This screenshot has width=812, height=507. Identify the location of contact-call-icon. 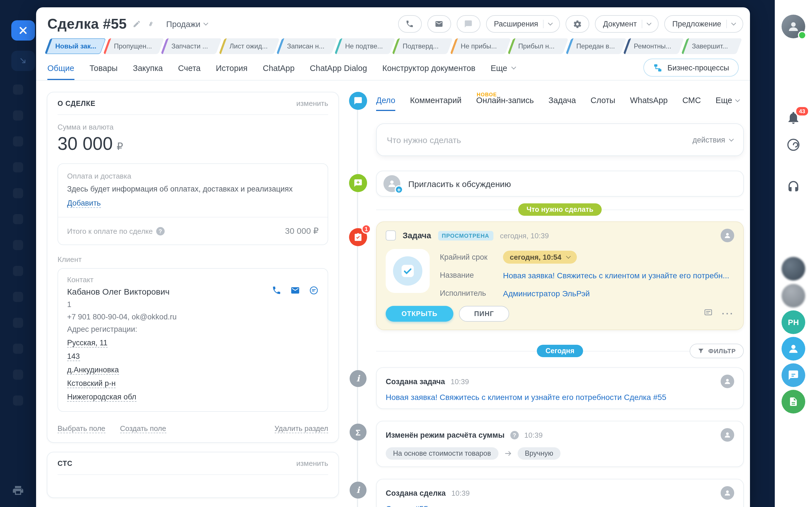
(276, 290).